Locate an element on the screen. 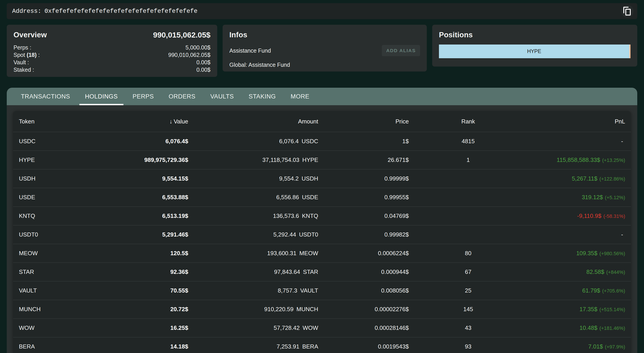 This screenshot has height=353, width=644. cell-price: 0.00028146$ is located at coordinates (364, 328).